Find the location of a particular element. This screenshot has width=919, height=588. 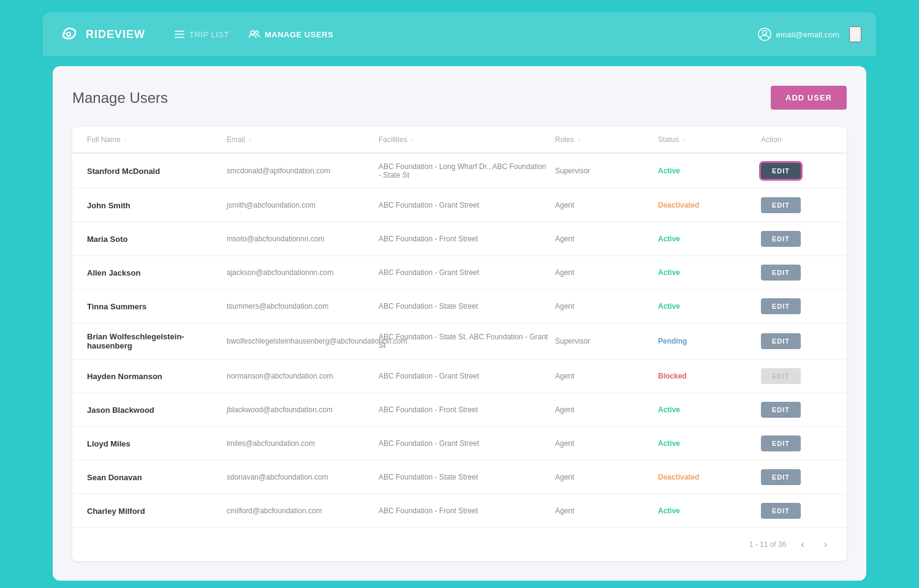

cell-name: Stanford McDonald is located at coordinates (154, 172).